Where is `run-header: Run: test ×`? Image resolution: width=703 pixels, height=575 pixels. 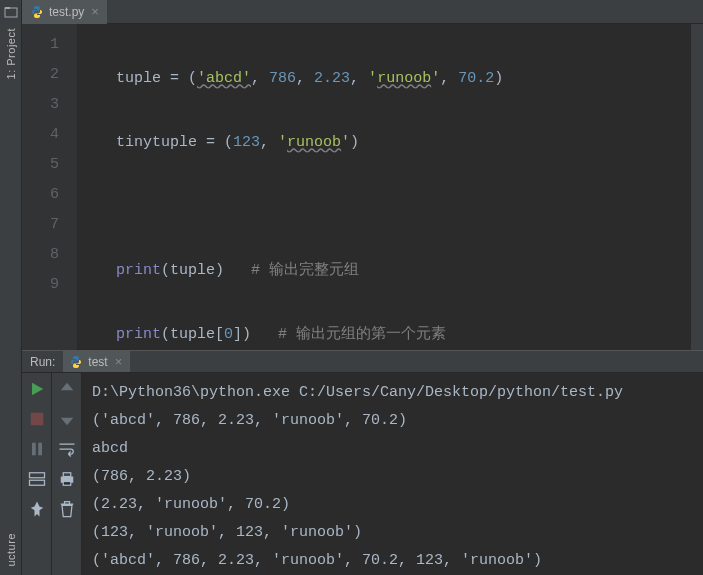
run-header: Run: test × is located at coordinates (362, 362).